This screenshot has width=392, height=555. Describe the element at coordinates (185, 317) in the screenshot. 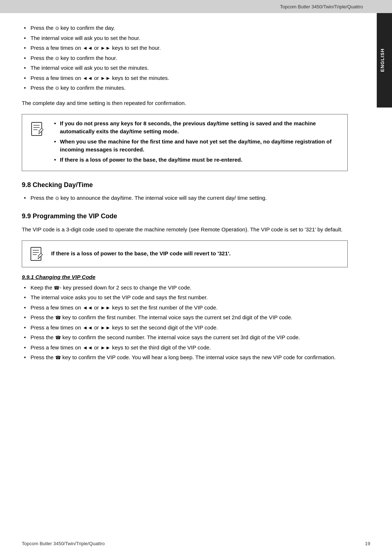

I see `bullet-item: Press the ☎ key to confirm the first num…` at that location.